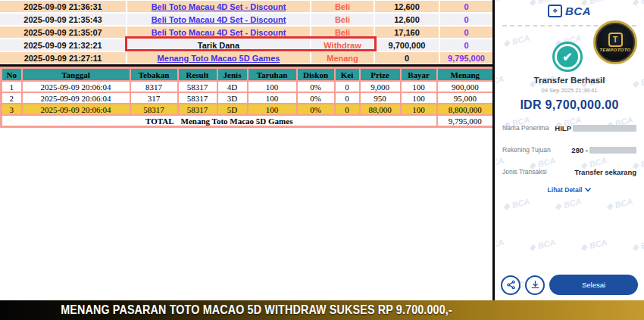  What do you see at coordinates (218, 45) in the screenshot?
I see `txn-description: Tarik Dana` at bounding box center [218, 45].